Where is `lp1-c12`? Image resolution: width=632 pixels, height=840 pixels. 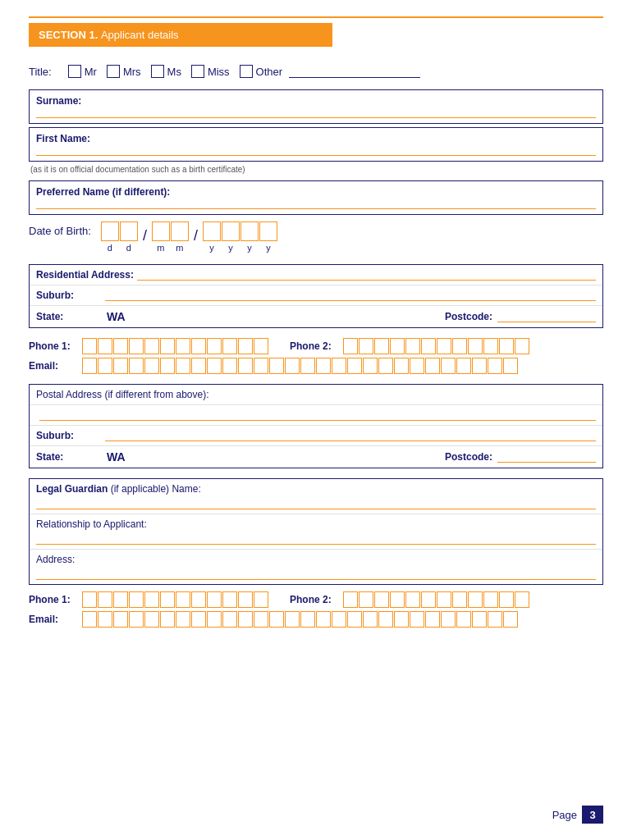 lp1-c12 is located at coordinates (261, 600).